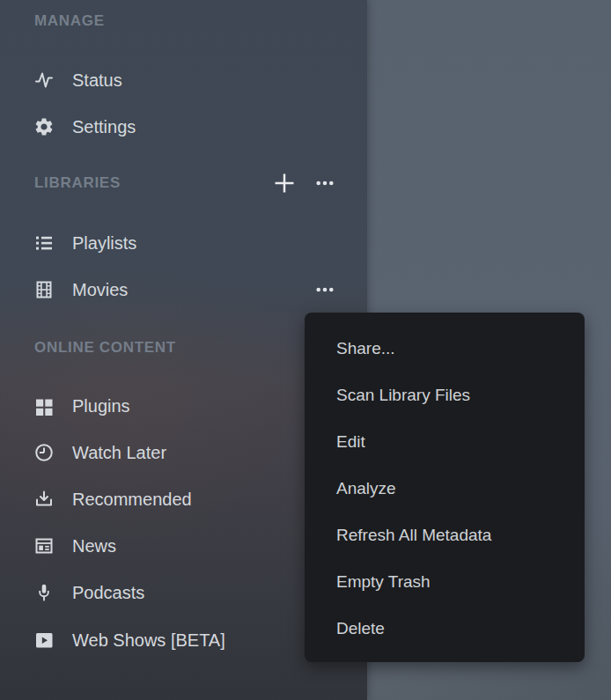 This screenshot has height=700, width=611. Describe the element at coordinates (183, 127) in the screenshot. I see `sidebar-item-settings: Settings` at that location.